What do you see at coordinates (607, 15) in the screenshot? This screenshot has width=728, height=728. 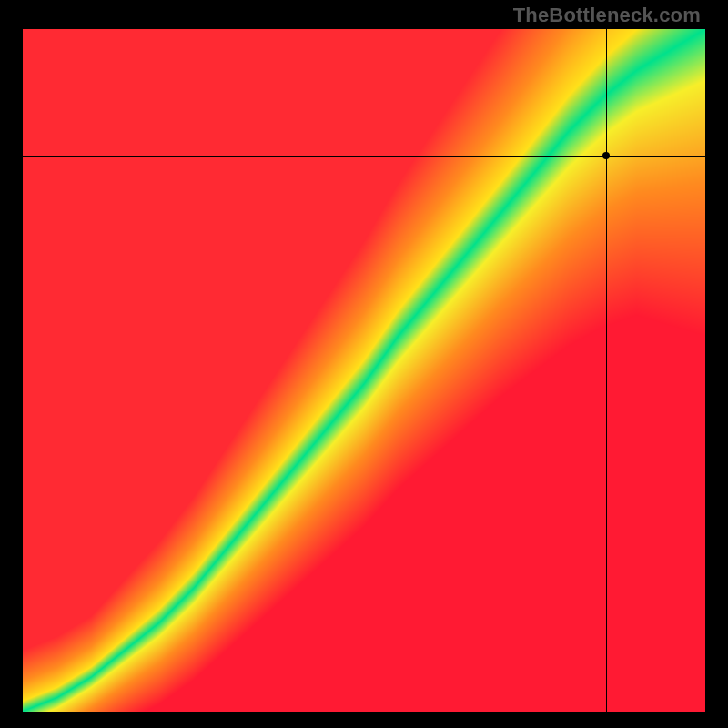 I see `watermark-label: TheBottleneck.com` at bounding box center [607, 15].